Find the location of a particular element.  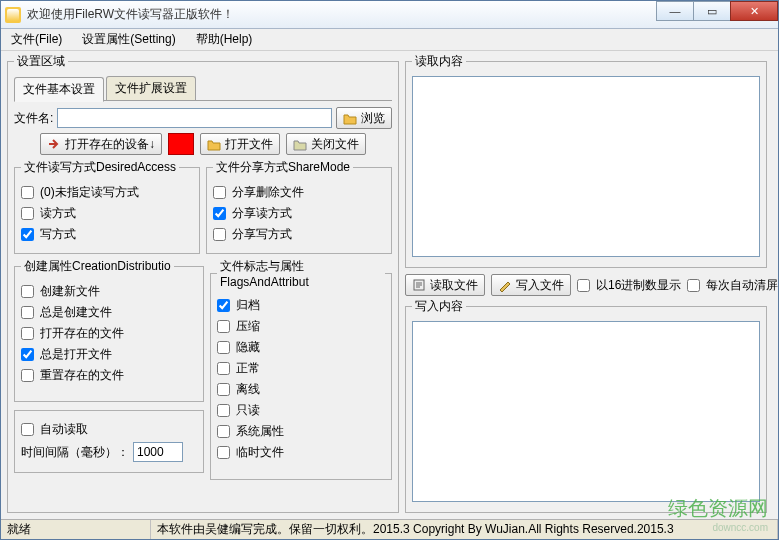

flag-temp: 临时文件 is located at coordinates (301, 452).